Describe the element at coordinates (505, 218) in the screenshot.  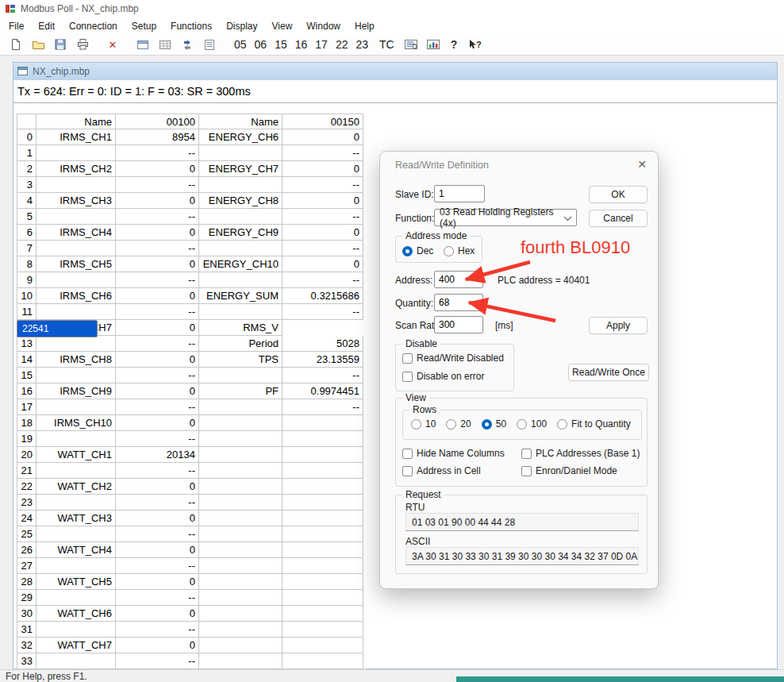
I see `function-select: 03 Read Holding Registers (4x)` at that location.